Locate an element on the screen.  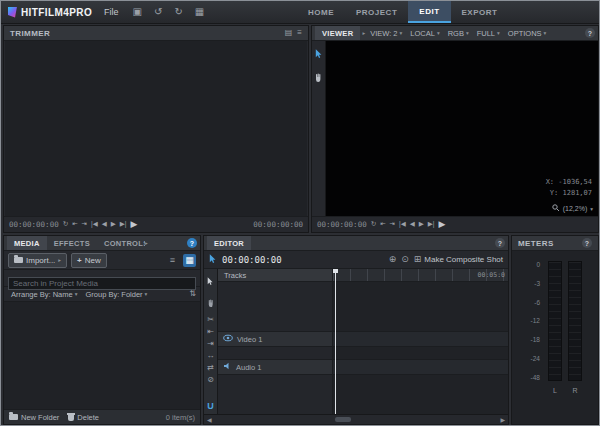
tab-media: MEDIA is located at coordinates (27, 243).